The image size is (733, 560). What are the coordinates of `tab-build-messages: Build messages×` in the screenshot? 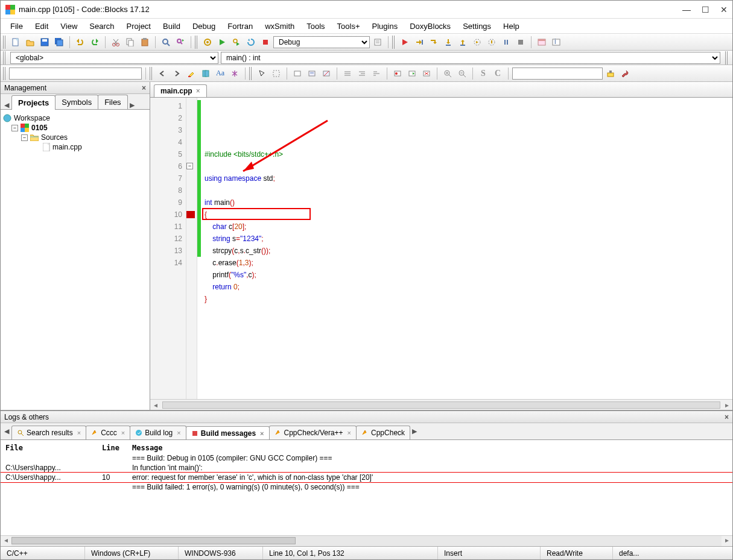 It's located at (228, 433).